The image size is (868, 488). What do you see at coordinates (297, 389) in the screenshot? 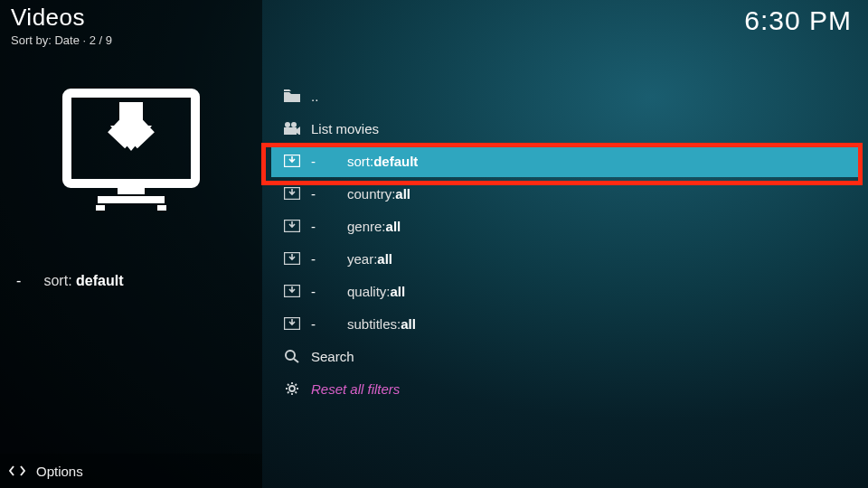
I see `gear-icon` at bounding box center [297, 389].